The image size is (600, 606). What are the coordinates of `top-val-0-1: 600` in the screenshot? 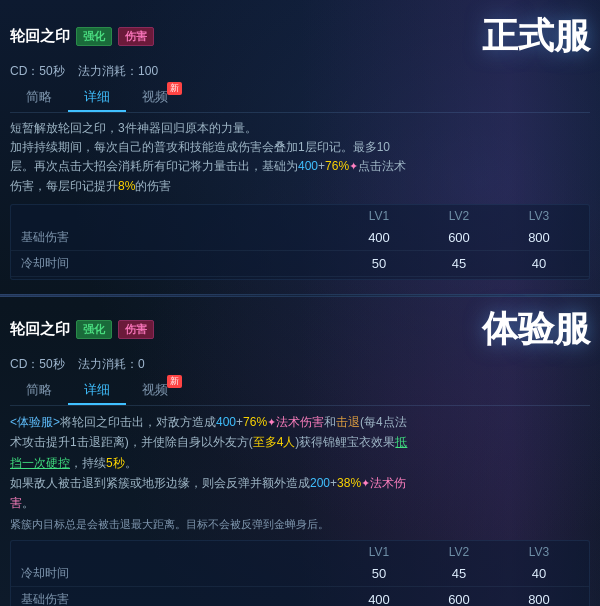 It's located at (459, 238).